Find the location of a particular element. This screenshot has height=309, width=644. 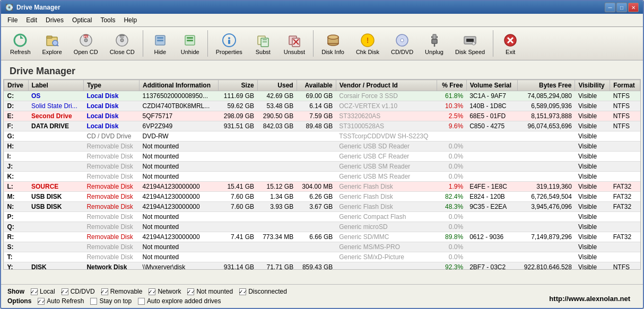

menu-tools: Tools is located at coordinates (108, 20).